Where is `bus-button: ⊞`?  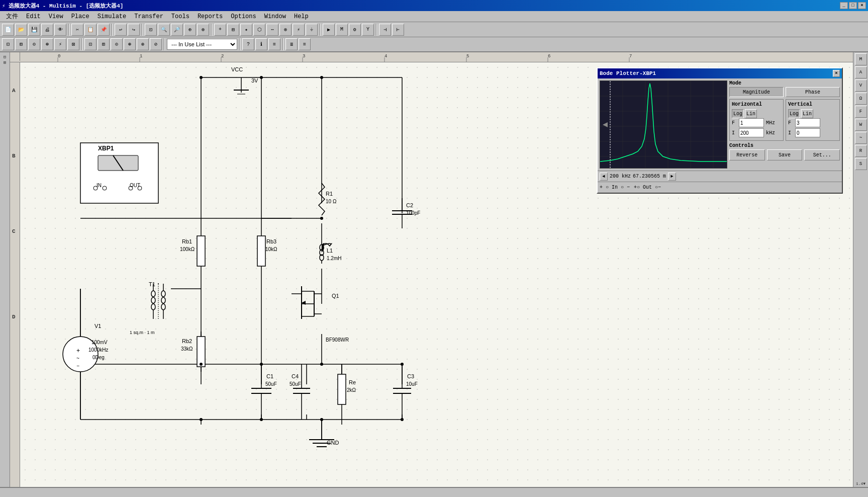 bus-button: ⊞ is located at coordinates (233, 30).